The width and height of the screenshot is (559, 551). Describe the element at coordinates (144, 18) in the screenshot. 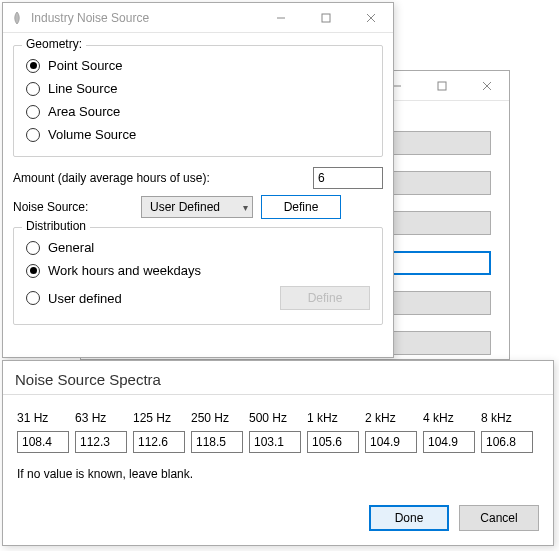

I see `window-title: Industry Noise Source` at that location.